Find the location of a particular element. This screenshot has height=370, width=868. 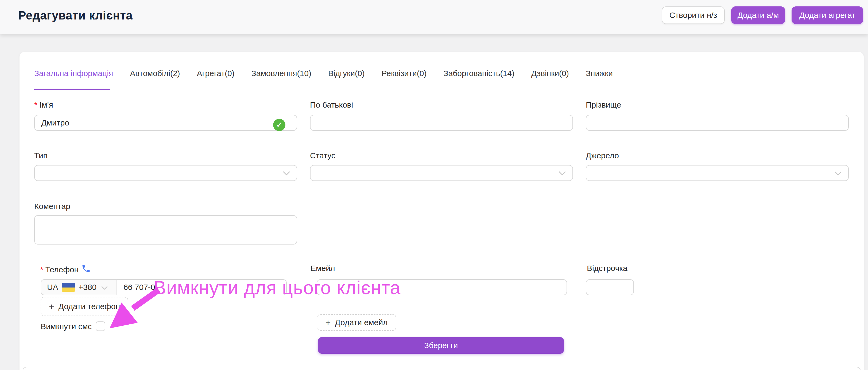

middle-name-input is located at coordinates (441, 123).